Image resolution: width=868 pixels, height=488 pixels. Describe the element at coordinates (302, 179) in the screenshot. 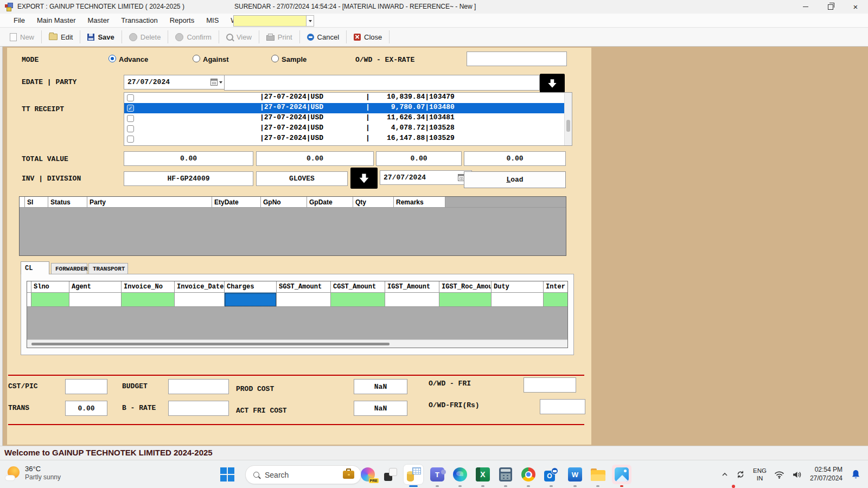

I see `division-input: GLOVES` at that location.